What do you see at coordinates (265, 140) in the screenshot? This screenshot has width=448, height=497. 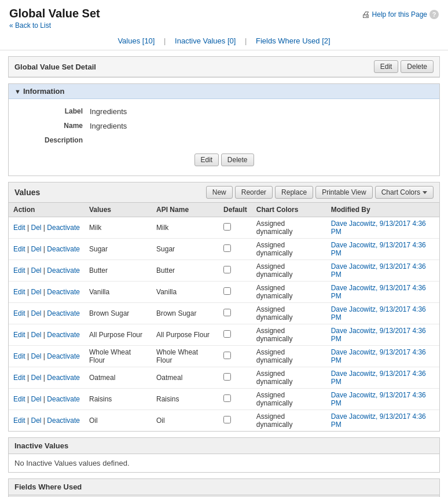 I see `description-field-value` at bounding box center [265, 140].